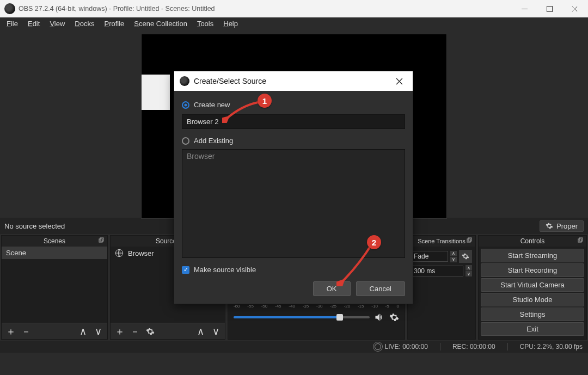 This screenshot has height=375, width=588. I want to click on source-name-input, so click(293, 122).